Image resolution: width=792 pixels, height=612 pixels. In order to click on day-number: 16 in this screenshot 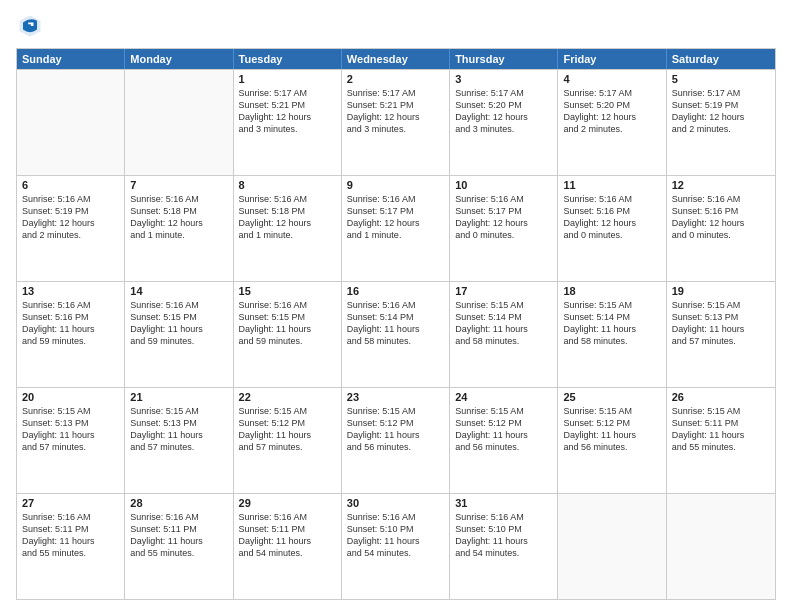, I will do `click(396, 291)`.